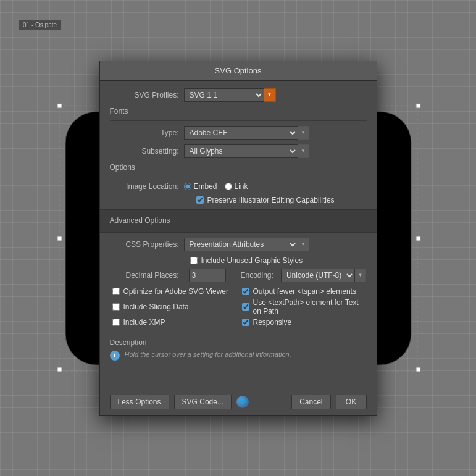 The width and height of the screenshot is (476, 476). I want to click on embed-radio, so click(188, 186).